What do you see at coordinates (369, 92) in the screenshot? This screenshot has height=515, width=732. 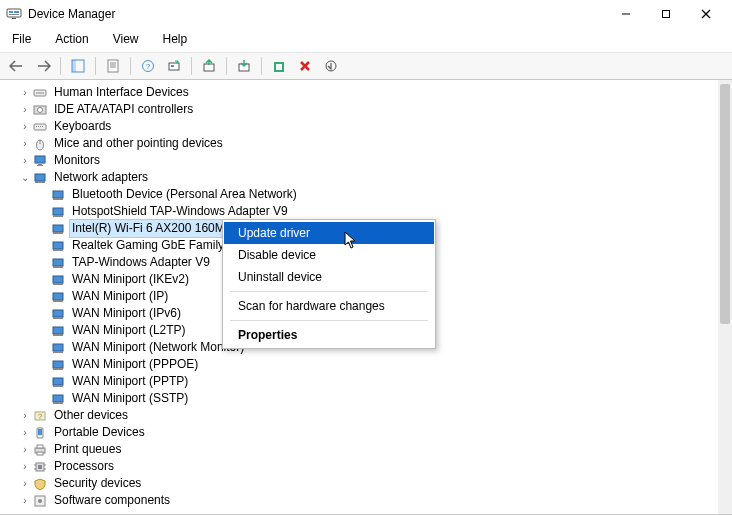 I see `tree-node-hid: › Human Interface Devices` at bounding box center [369, 92].